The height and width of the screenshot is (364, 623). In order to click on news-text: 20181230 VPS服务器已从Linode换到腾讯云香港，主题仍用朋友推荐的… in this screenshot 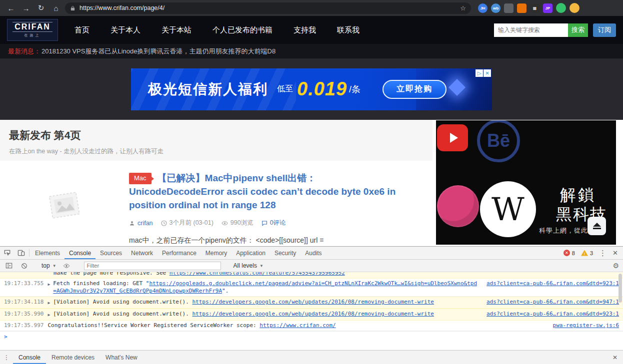, I will do `click(158, 51)`.